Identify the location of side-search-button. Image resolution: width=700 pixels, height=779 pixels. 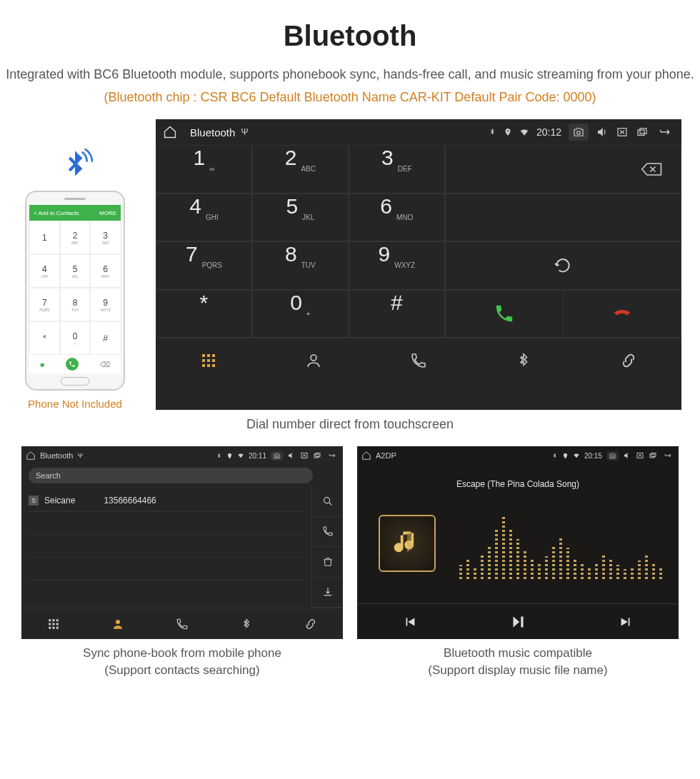
(327, 501).